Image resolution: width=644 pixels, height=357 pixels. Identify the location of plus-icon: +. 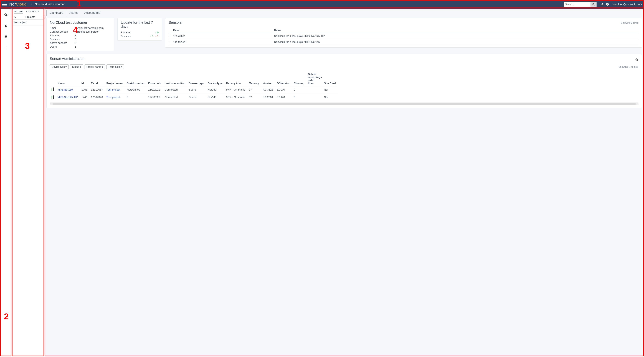
(170, 36).